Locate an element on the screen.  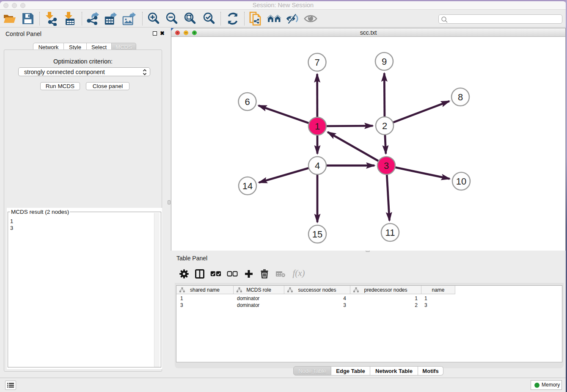
svg-text: 11 is located at coordinates (390, 233).